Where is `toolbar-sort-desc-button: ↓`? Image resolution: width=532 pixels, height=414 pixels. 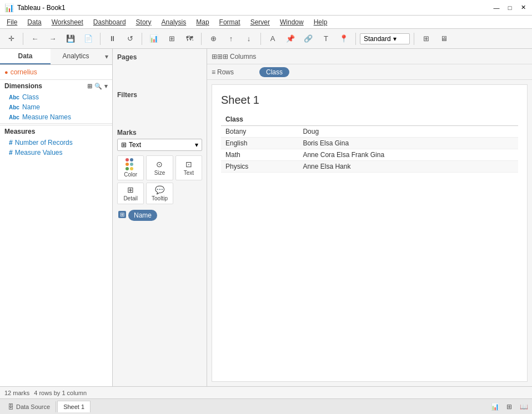 toolbar-sort-desc-button: ↓ is located at coordinates (249, 39).